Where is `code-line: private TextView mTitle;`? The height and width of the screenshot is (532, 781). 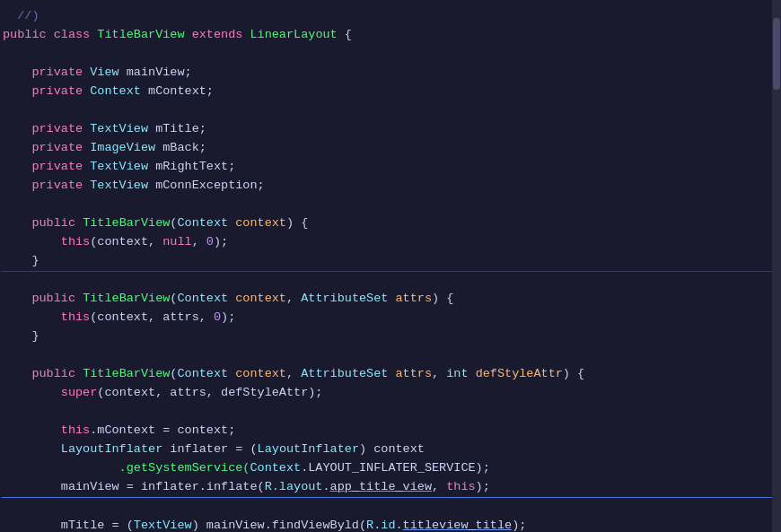
code-line: private TextView mTitle; is located at coordinates (390, 129).